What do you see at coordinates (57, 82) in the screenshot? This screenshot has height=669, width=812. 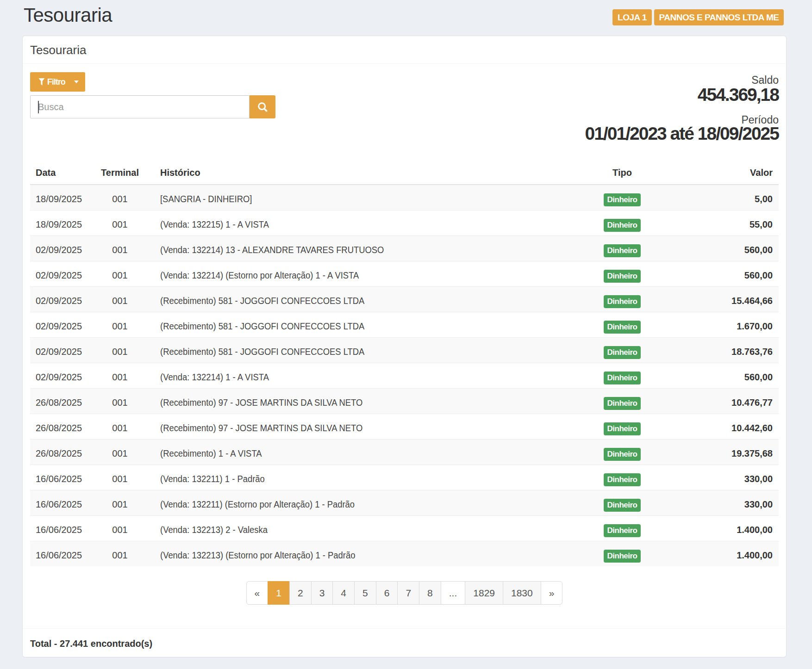 I see `filter-button: Filtro` at bounding box center [57, 82].